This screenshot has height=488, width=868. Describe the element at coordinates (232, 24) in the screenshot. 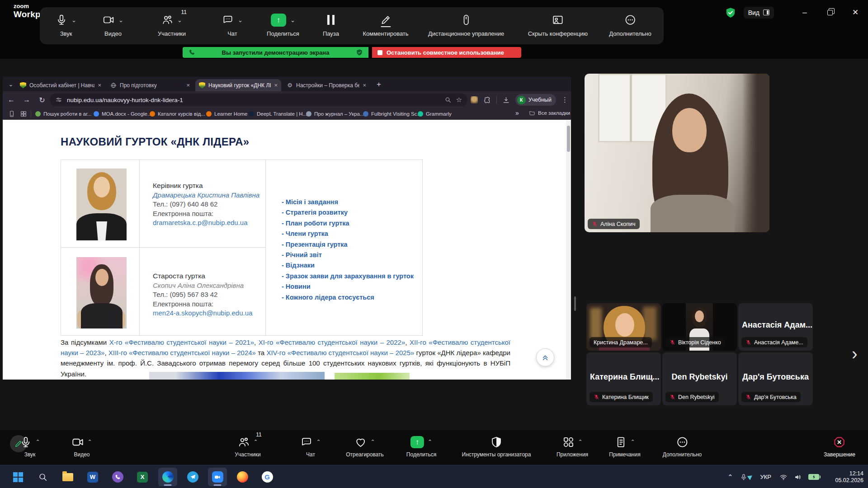

I see `chat-button: ⌄Чат` at that location.